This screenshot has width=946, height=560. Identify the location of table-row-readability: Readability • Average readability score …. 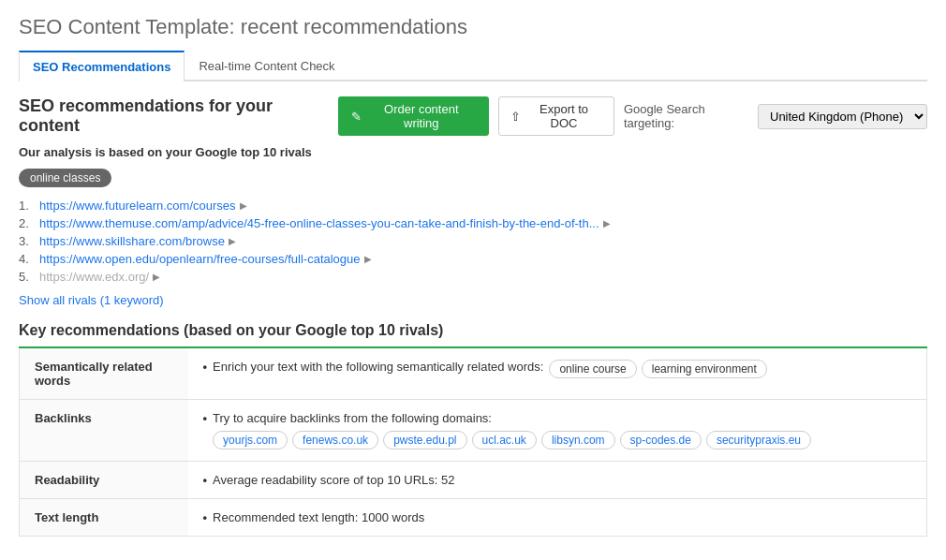
(474, 480).